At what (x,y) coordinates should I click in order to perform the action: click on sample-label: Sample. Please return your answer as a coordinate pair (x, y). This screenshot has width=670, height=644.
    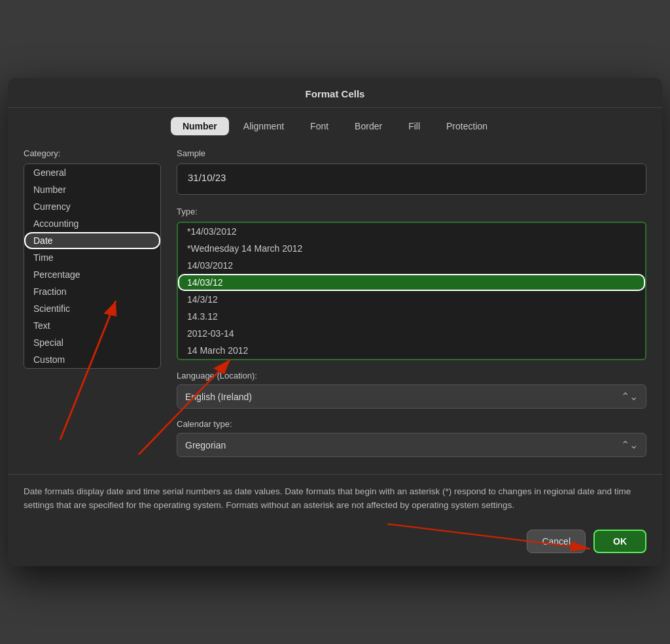
    Looking at the image, I should click on (412, 153).